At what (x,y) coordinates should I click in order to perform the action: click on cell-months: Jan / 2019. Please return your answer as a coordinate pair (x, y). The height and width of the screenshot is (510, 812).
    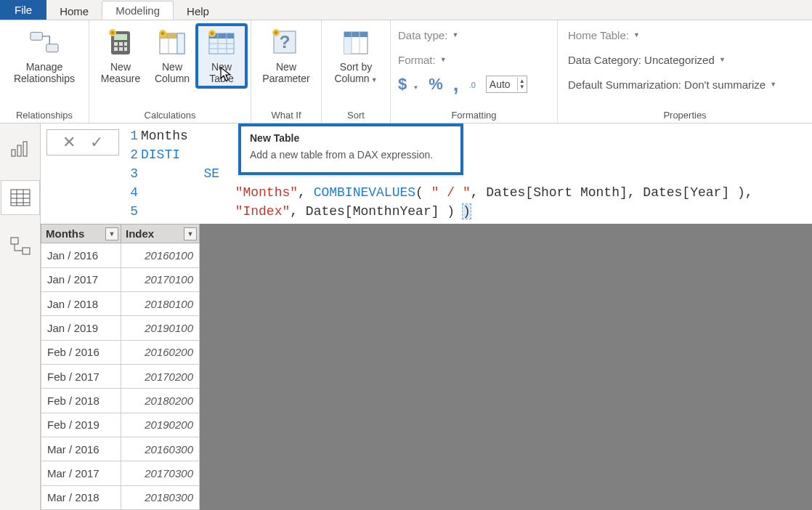
    Looking at the image, I should click on (81, 328).